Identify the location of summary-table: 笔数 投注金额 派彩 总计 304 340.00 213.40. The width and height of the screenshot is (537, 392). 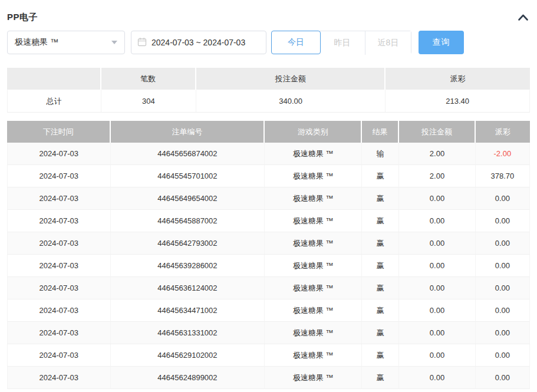
(269, 90).